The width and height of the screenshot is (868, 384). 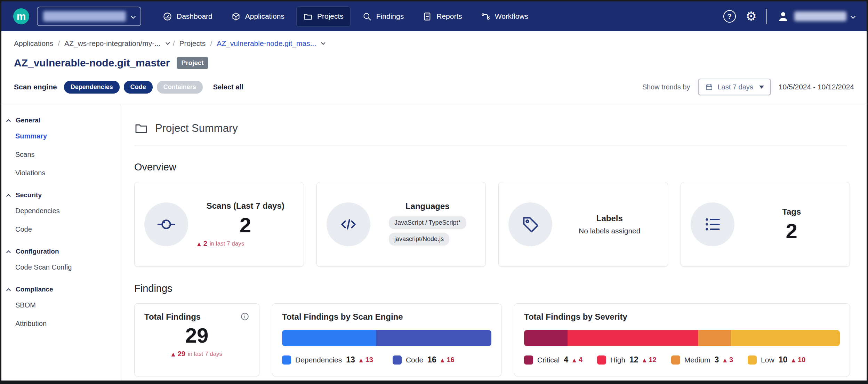 What do you see at coordinates (434, 61) in the screenshot?
I see `title-row: AZ_vulnerable-node.git_master Project` at bounding box center [434, 61].